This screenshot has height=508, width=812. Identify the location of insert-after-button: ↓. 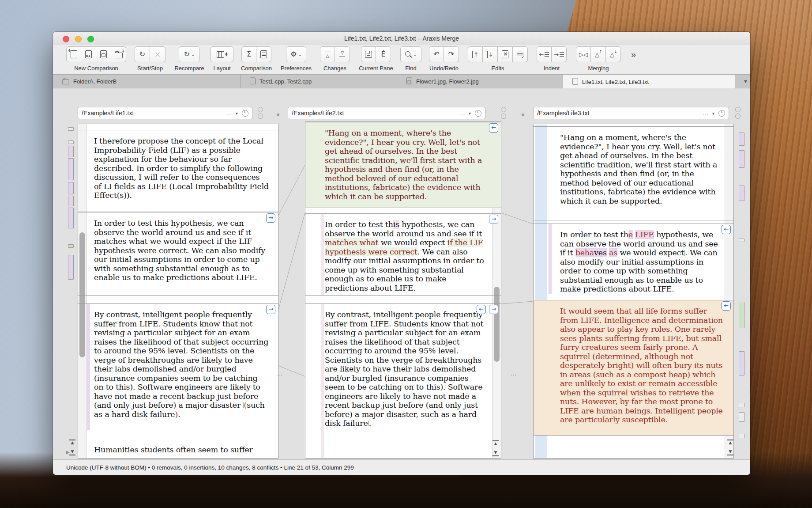
(490, 54).